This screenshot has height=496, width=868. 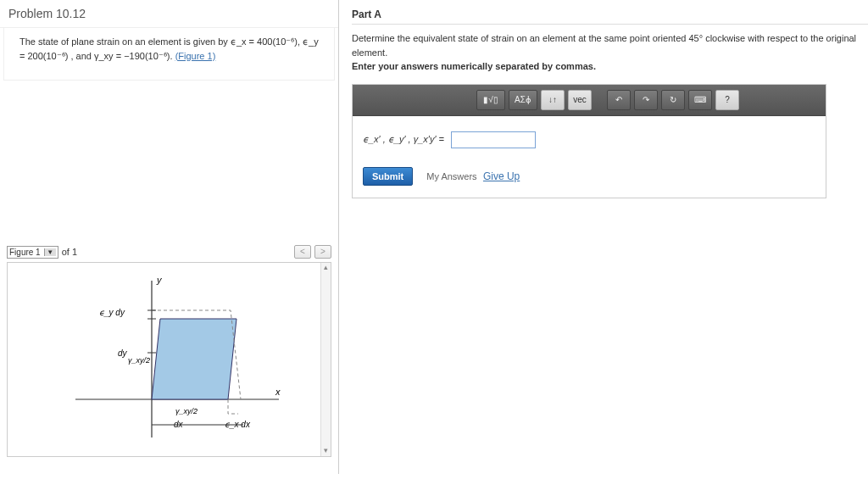 I want to click on stmt-and: , and, so click(x=82, y=56).